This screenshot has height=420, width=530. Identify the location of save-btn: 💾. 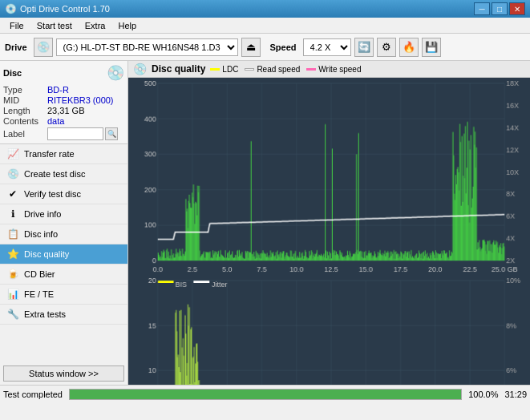
(431, 47).